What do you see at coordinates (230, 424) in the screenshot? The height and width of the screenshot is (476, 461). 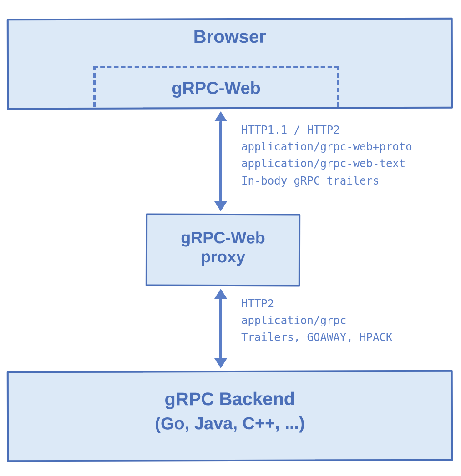 I see `backend-title-line2: (Go, Java, C++, ...)` at bounding box center [230, 424].